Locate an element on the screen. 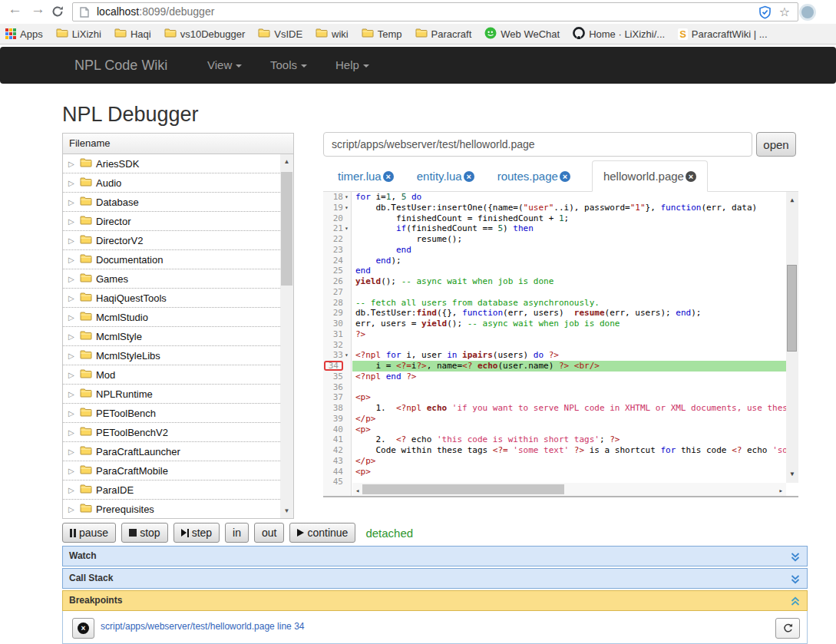  tree-row: ▷Documentation is located at coordinates (172, 259).